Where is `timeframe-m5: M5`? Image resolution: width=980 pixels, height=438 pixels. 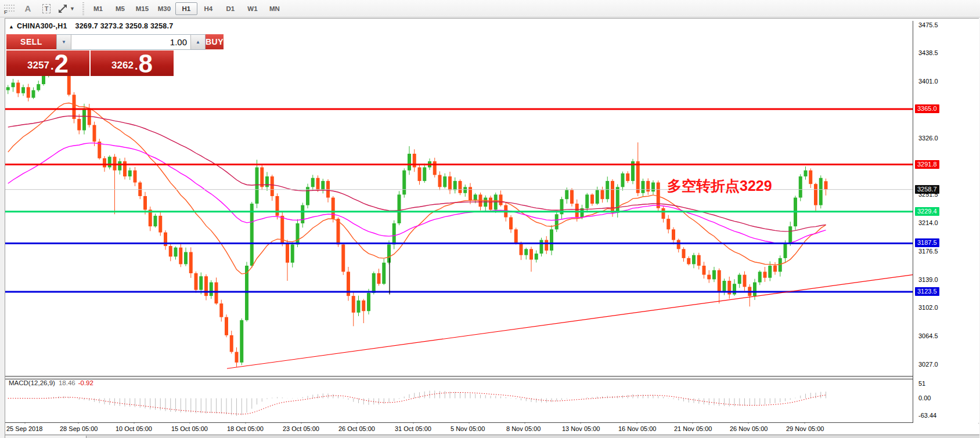 timeframe-m5: M5 is located at coordinates (120, 9).